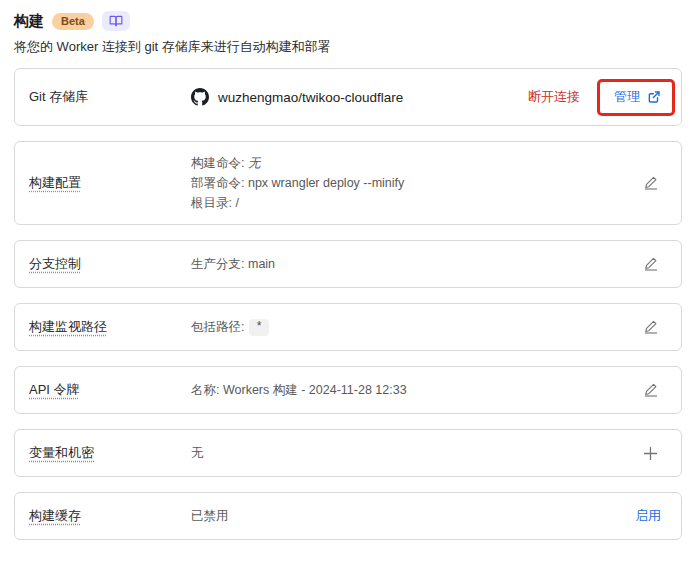  What do you see at coordinates (650, 454) in the screenshot?
I see `plus-icon` at bounding box center [650, 454].